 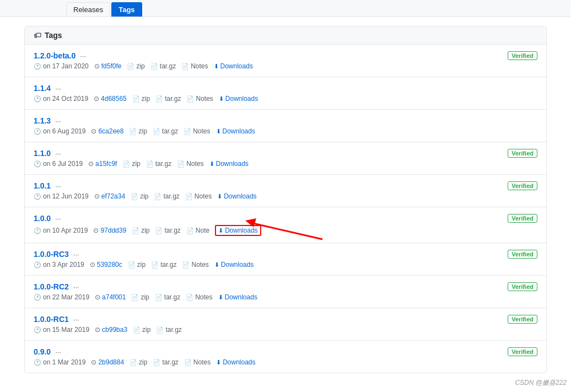 What do you see at coordinates (110, 99) in the screenshot?
I see `release-commit: ⊙ 4d68565` at bounding box center [110, 99].